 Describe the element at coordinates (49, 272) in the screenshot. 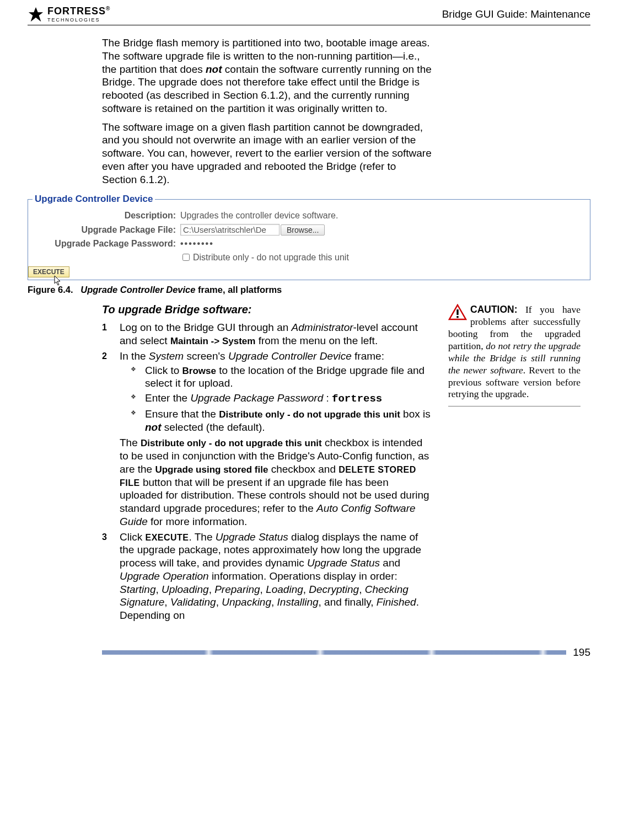

I see `execute-button: EXECUTE` at that location.